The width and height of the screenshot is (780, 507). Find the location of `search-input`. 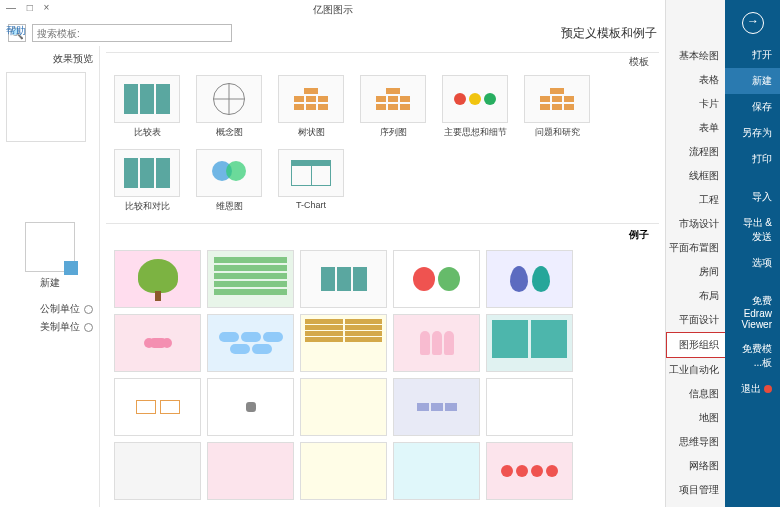

search-input is located at coordinates (132, 33).